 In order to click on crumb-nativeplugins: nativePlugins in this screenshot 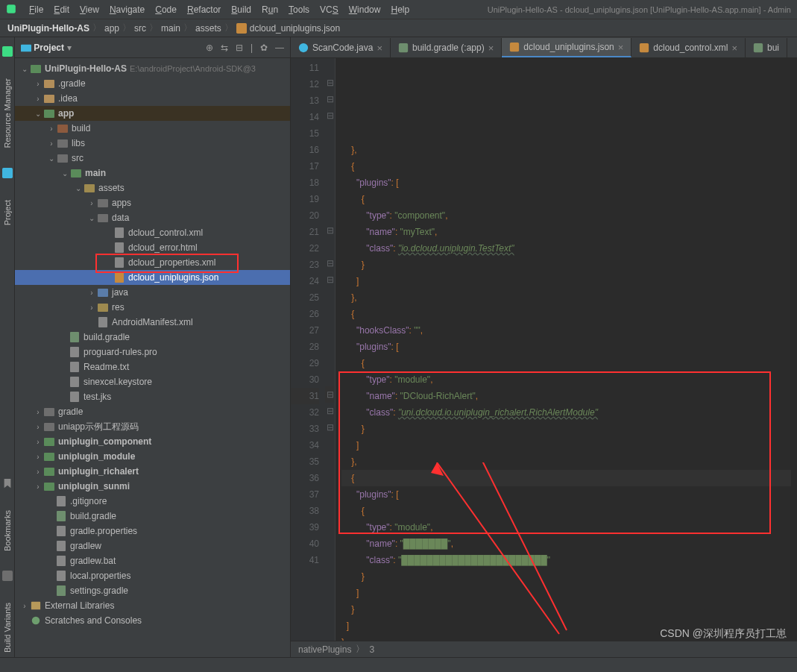, I will do `click(325, 650)`.